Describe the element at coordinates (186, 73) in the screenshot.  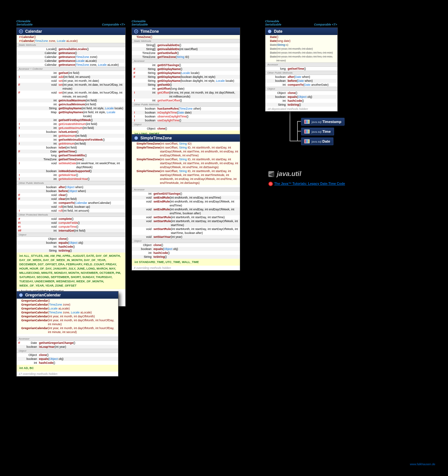
I see `method-row: FStringgetDisplayName (Locale locale)` at that location.